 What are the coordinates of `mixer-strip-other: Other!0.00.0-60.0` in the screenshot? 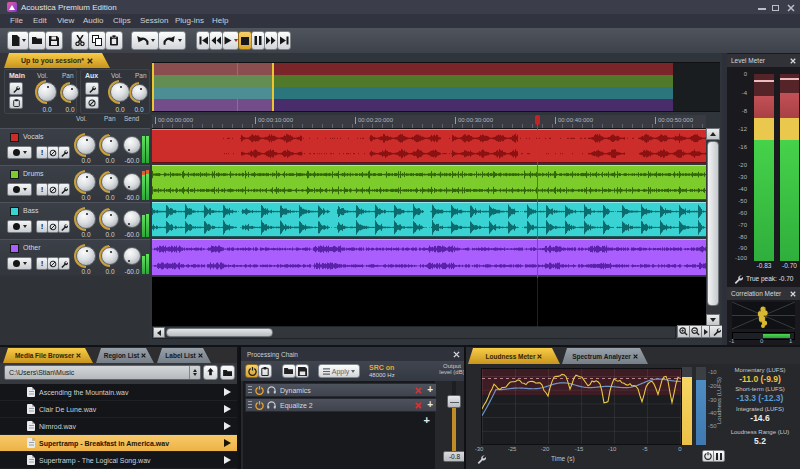 It's located at (75, 258).